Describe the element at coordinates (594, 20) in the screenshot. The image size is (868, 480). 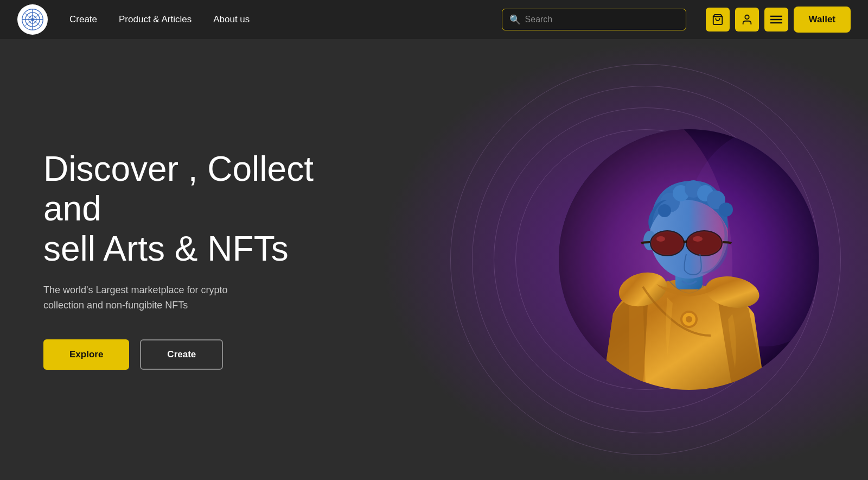
I see `search-wrapper: 🔍` at that location.